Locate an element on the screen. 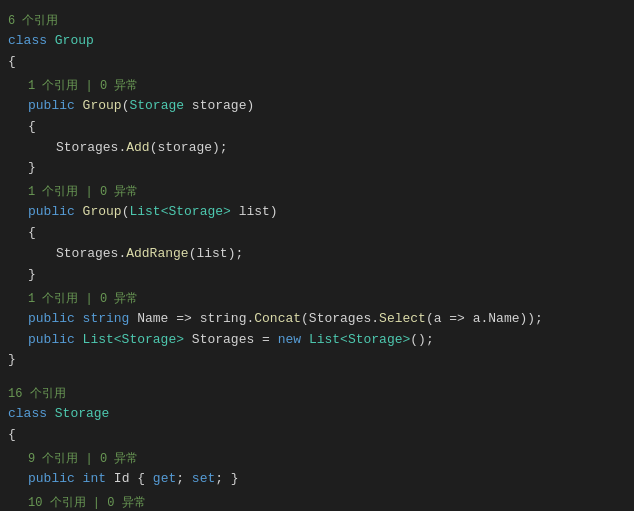 This screenshot has height=511, width=634. class-keyword: class is located at coordinates (32, 42).